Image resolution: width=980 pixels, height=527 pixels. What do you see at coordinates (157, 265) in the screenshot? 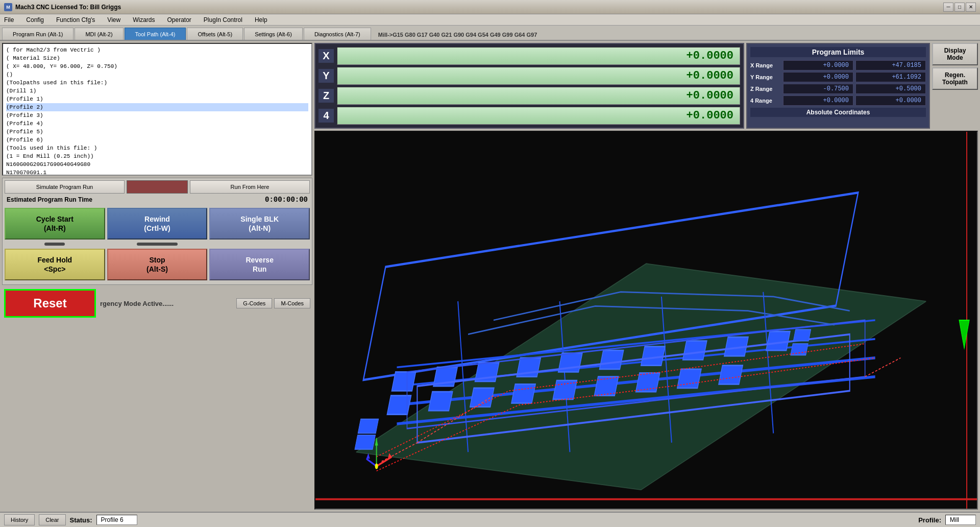
I see `big-buttons-row2: Feed Hold<Spc> Stop(Alt-S) ReverseRun` at bounding box center [157, 265].